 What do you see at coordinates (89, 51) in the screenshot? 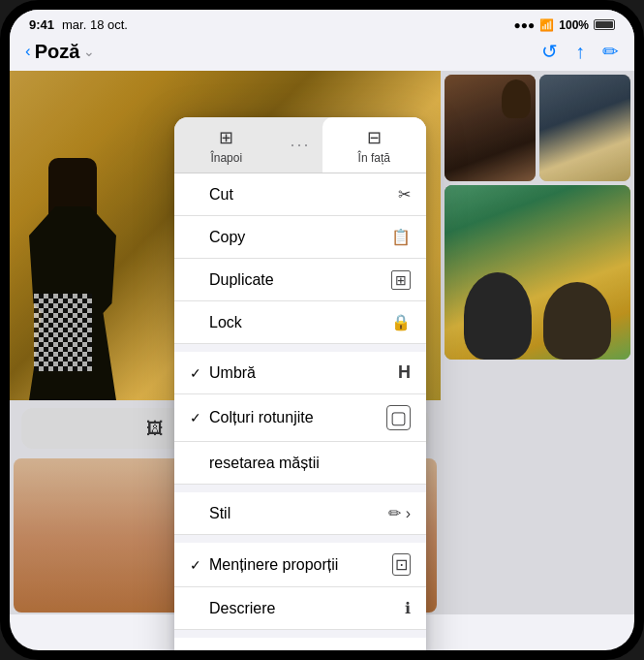
I see `title-chevron-icon: ⌄` at bounding box center [89, 51].